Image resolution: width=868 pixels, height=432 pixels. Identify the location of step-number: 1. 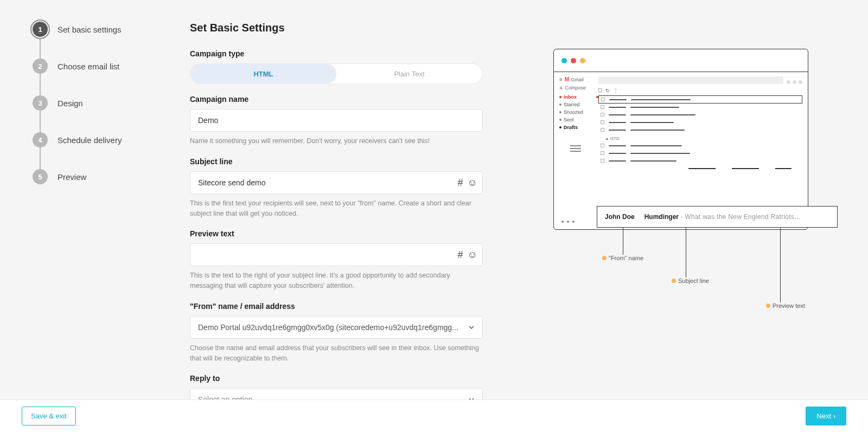
(40, 29).